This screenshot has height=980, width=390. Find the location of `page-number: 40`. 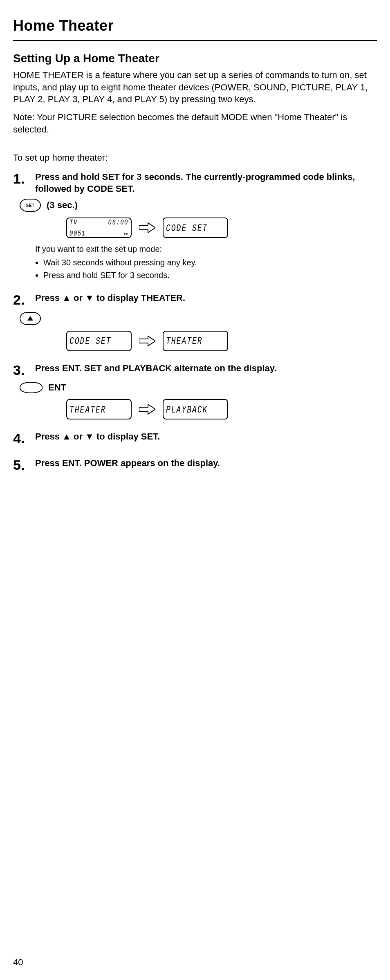

page-number: 40 is located at coordinates (18, 962).